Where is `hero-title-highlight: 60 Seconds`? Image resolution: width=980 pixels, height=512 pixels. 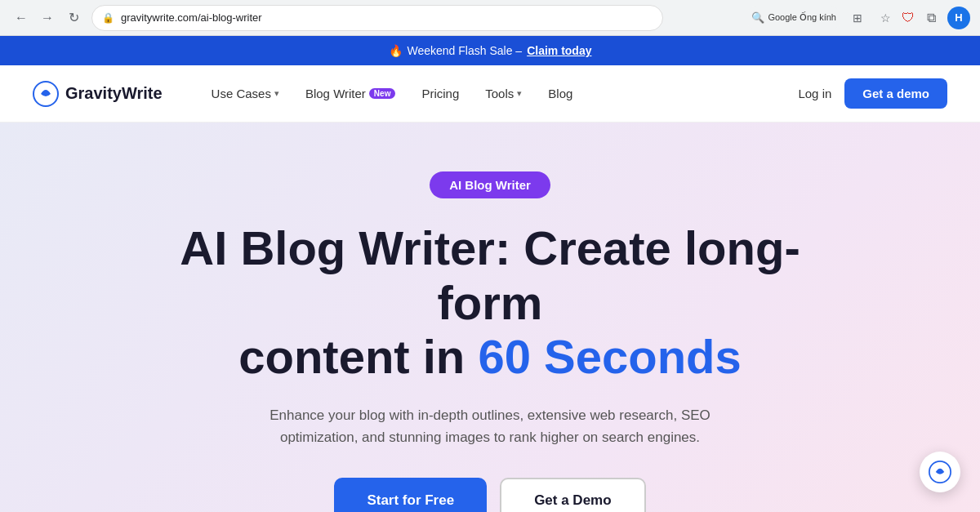 hero-title-highlight: 60 Seconds is located at coordinates (609, 356).